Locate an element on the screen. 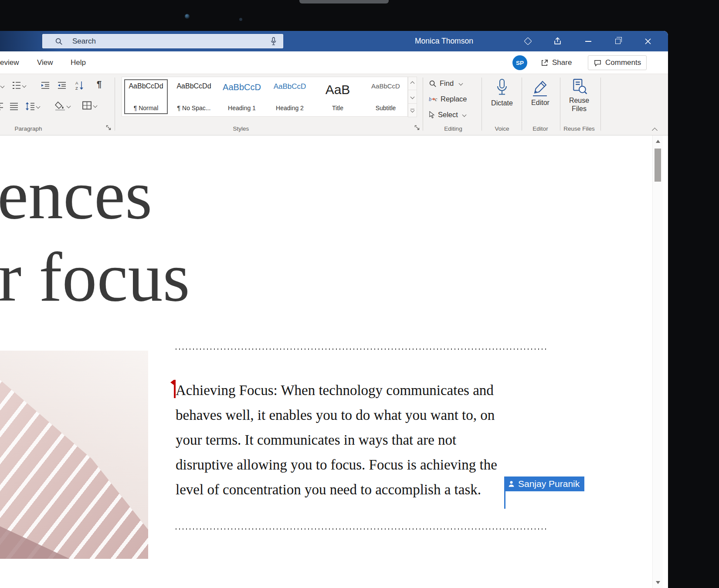 The image size is (719, 588). search-mic-icon is located at coordinates (274, 41).